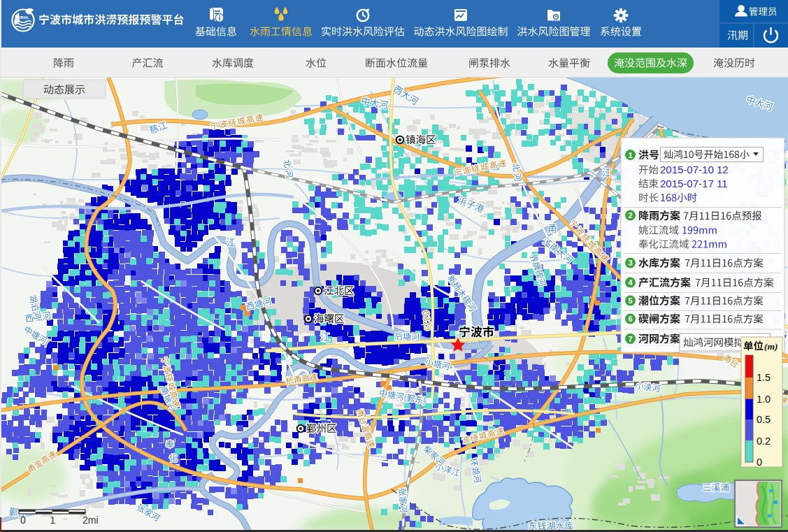  I want to click on svg-text: 1.0, so click(764, 399).